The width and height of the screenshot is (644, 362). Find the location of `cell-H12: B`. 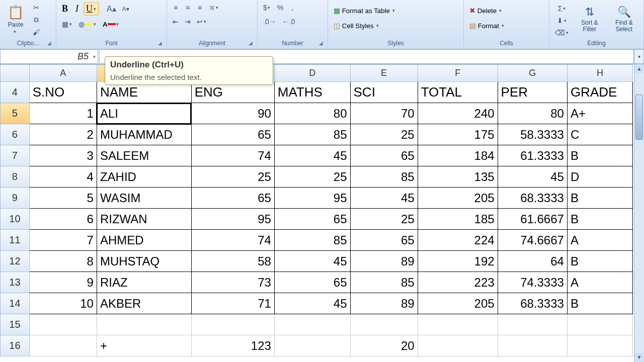

cell-H12: B is located at coordinates (600, 261).